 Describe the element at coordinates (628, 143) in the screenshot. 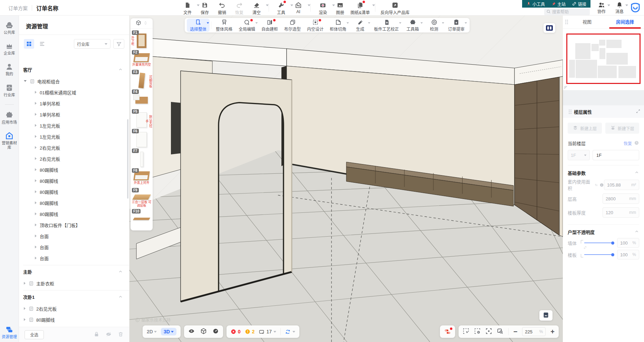

I see `restore-link: 恢复` at that location.